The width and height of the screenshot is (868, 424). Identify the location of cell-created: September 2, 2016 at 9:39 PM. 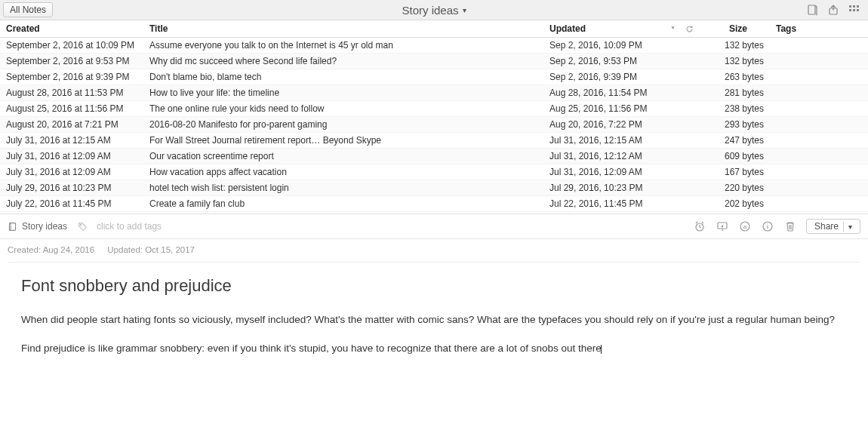
(72, 77).